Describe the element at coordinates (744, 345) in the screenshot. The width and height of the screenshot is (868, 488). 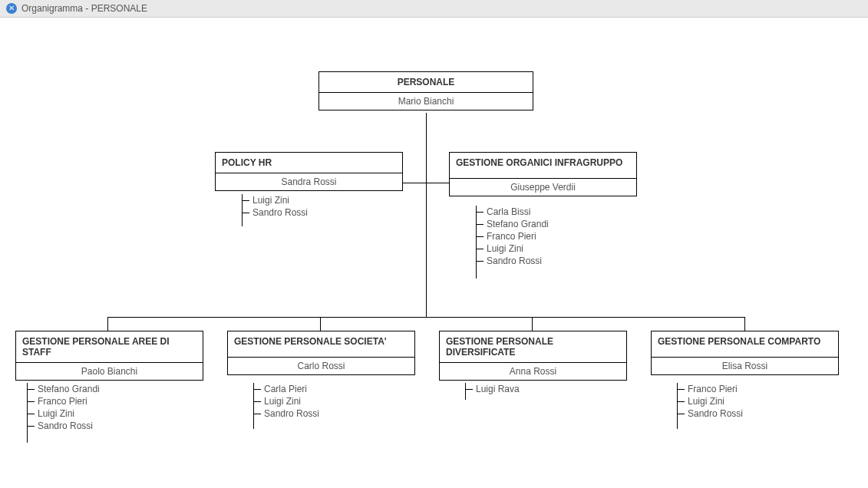
I see `node-title: GESTIONE PERSONALE COMPARTO` at that location.